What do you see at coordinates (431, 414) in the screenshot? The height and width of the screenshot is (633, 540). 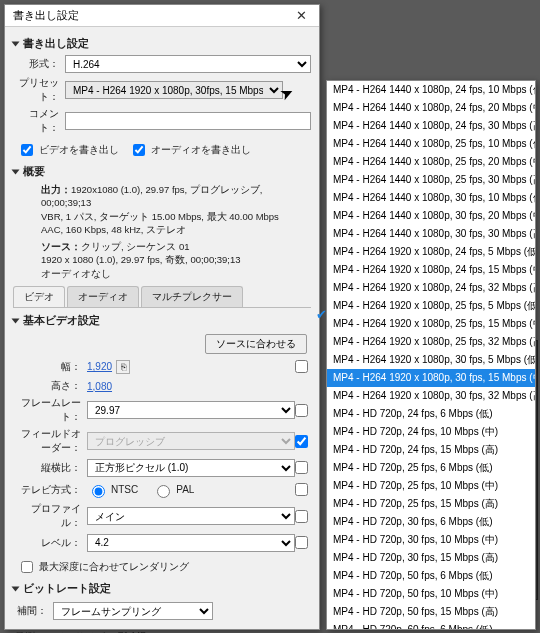 I see `preset-option: MP4 - HD 720p, 24 fps, 6 Mbps (低)` at bounding box center [431, 414].